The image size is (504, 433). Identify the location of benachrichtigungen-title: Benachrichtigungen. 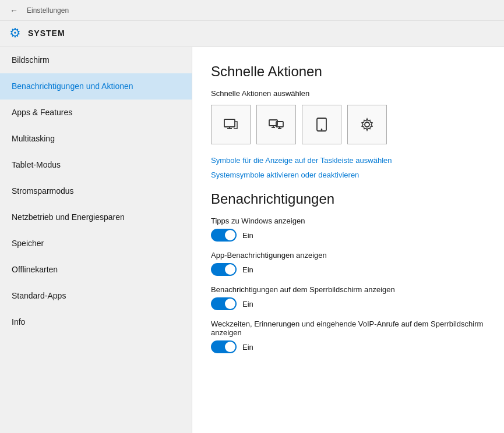
(348, 199).